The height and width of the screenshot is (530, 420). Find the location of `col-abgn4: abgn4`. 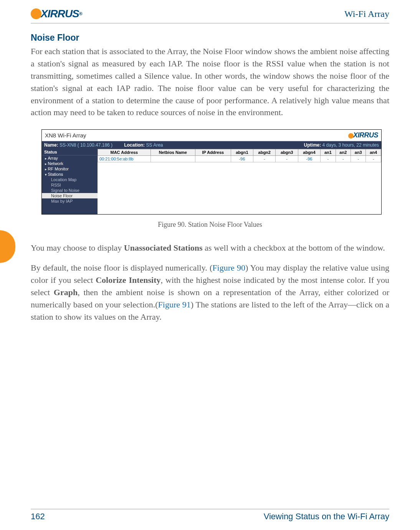

col-abgn4: abgn4 is located at coordinates (309, 153).